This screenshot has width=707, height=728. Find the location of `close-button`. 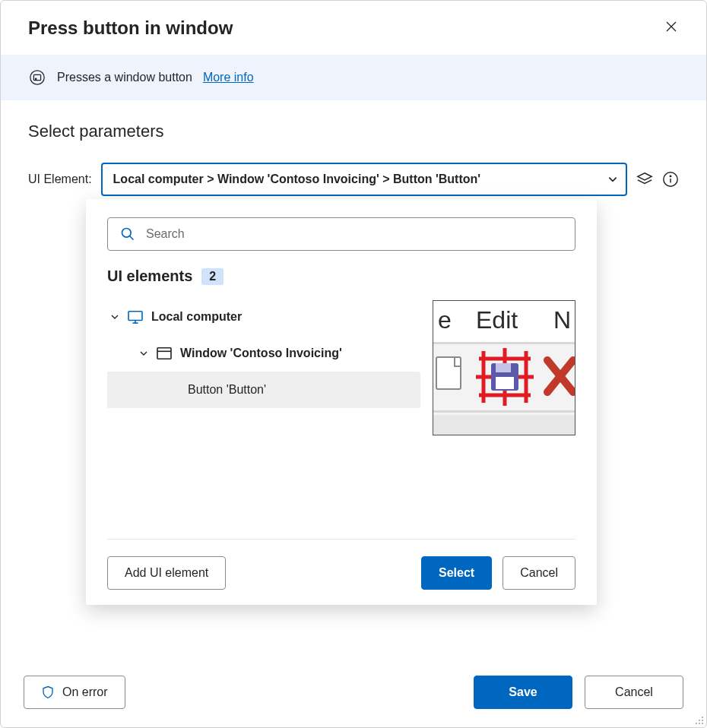

close-button is located at coordinates (671, 27).